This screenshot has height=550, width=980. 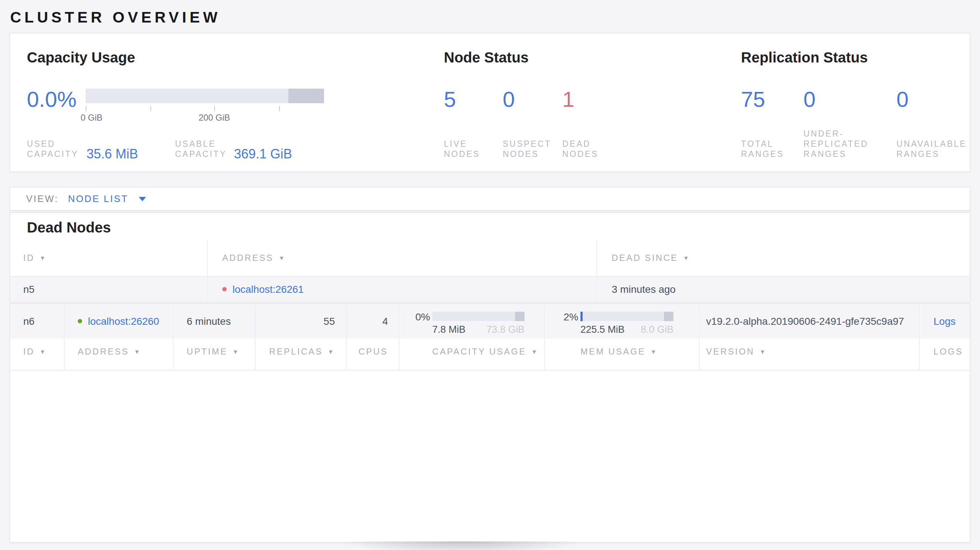 I want to click on dead-nodes-count: 1, so click(x=568, y=100).